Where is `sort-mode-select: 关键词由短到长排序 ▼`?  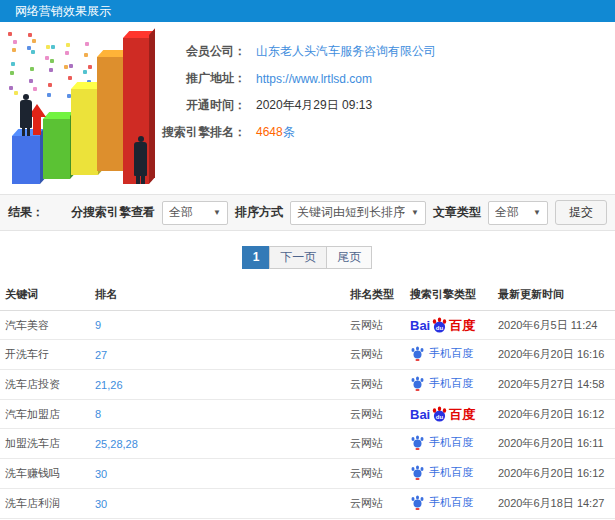 sort-mode-select: 关键词由短到长排序 ▼ is located at coordinates (358, 213).